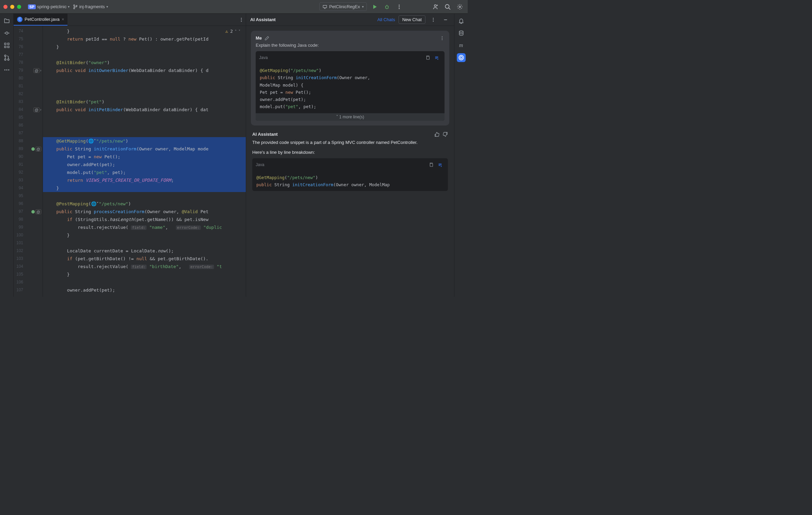 This screenshot has height=515, width=812. Describe the element at coordinates (12, 7) in the screenshot. I see `minimize-window-button` at that location.